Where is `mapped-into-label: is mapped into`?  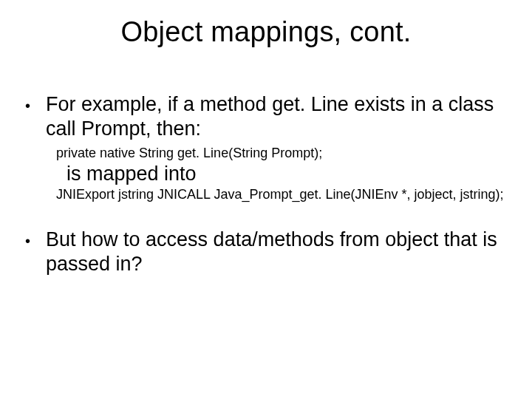 mapped-into-label: is mapped into is located at coordinates (287, 174).